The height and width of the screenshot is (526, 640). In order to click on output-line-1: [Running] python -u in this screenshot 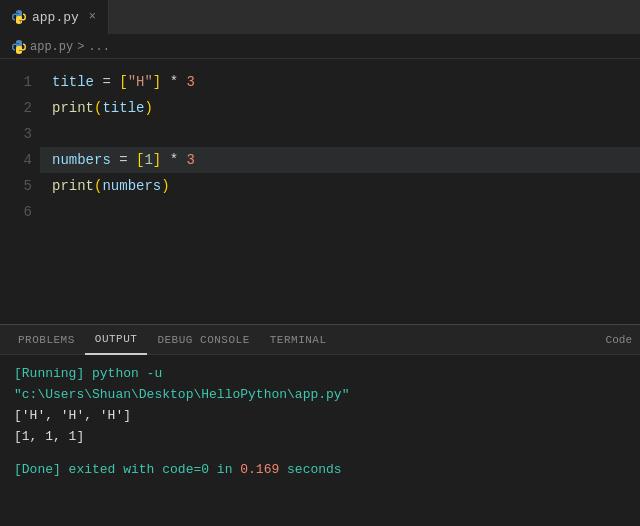, I will do `click(320, 374)`.